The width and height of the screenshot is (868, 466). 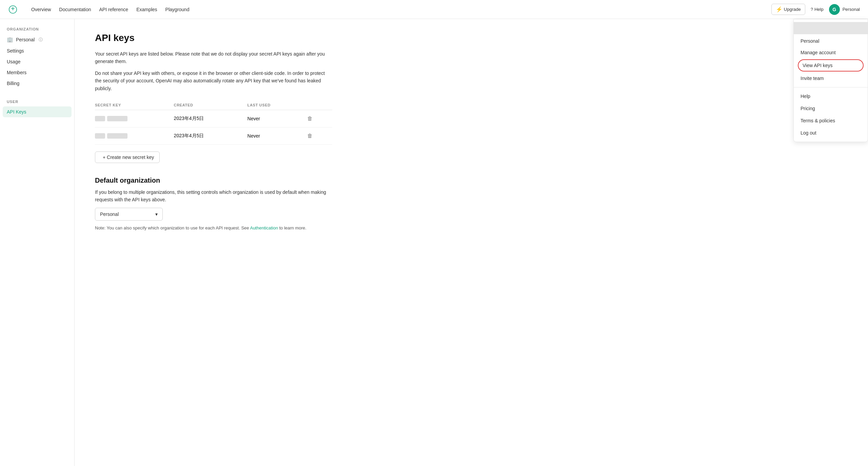 I want to click on col-header-secret-key: SECRET KEY, so click(x=134, y=105).